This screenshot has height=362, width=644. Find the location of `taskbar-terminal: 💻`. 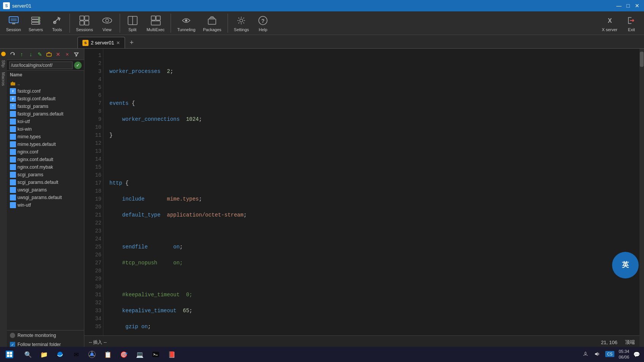

taskbar-terminal: 💻 is located at coordinates (140, 354).